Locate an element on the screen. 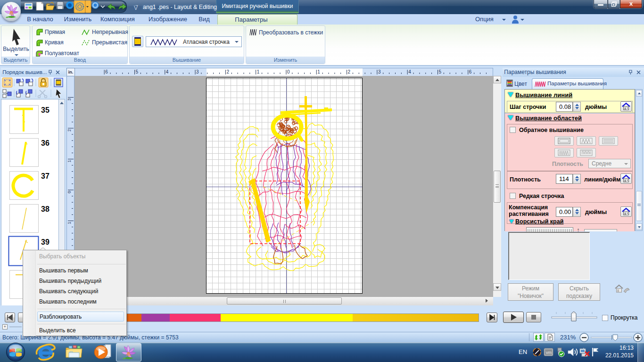  svg-text: vm is located at coordinates (549, 353).